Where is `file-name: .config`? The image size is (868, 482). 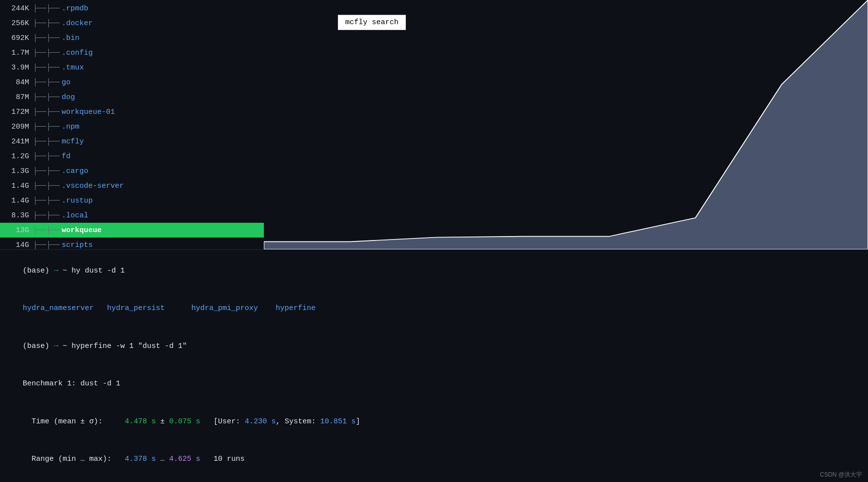 file-name: .config is located at coordinates (77, 53).